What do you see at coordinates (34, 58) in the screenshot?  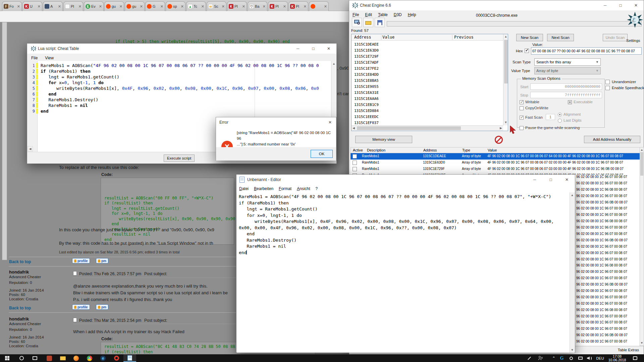 I see `lua-menu-file: File` at bounding box center [34, 58].